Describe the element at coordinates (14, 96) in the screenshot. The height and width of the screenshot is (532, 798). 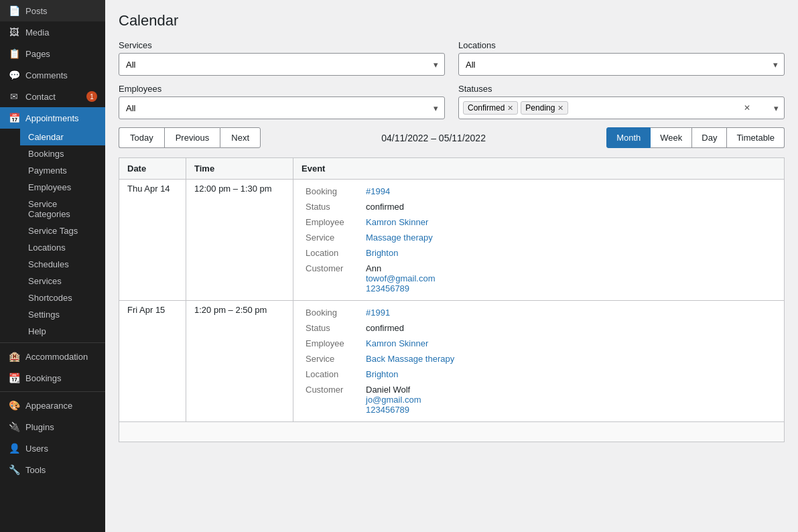
I see `contact-icon: ✉` at that location.